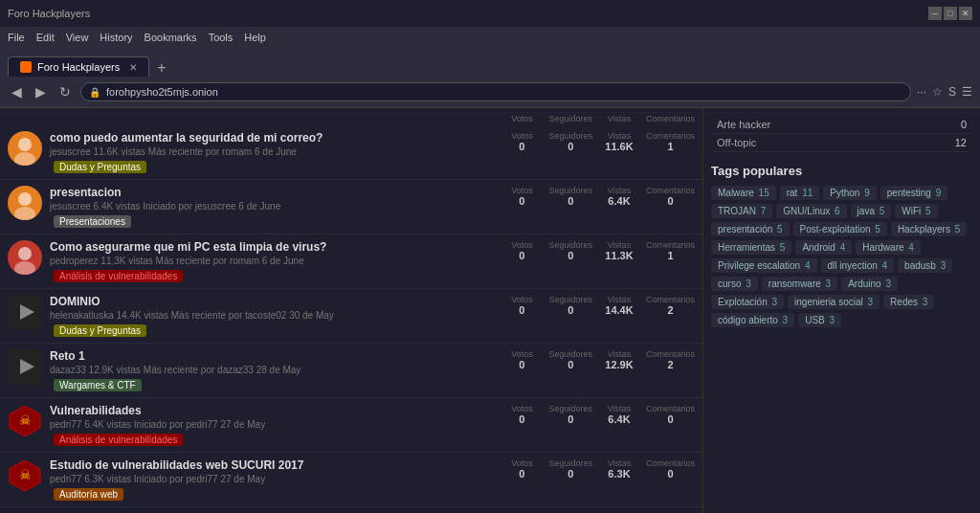 The width and height of the screenshot is (980, 513). I want to click on cloud-tag: curso 3, so click(735, 283).